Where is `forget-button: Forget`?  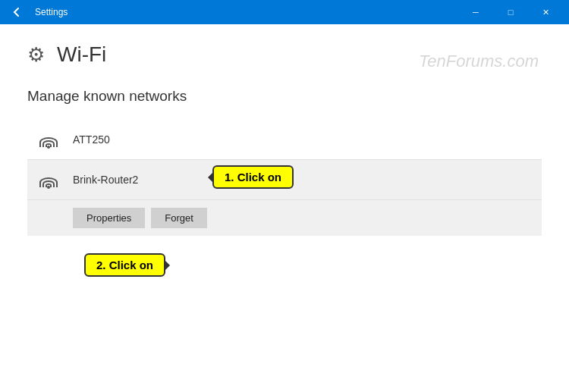 forget-button: Forget is located at coordinates (179, 218).